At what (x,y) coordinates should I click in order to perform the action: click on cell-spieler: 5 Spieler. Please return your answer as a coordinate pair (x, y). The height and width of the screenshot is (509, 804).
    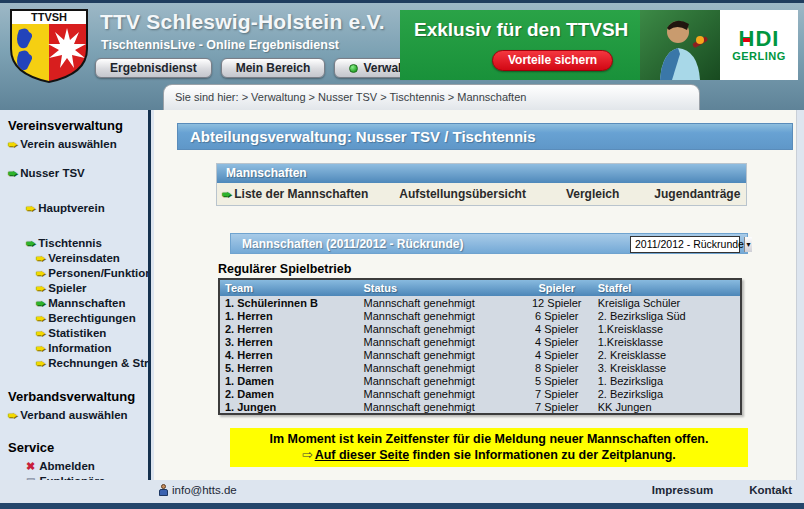
    Looking at the image, I should click on (557, 380).